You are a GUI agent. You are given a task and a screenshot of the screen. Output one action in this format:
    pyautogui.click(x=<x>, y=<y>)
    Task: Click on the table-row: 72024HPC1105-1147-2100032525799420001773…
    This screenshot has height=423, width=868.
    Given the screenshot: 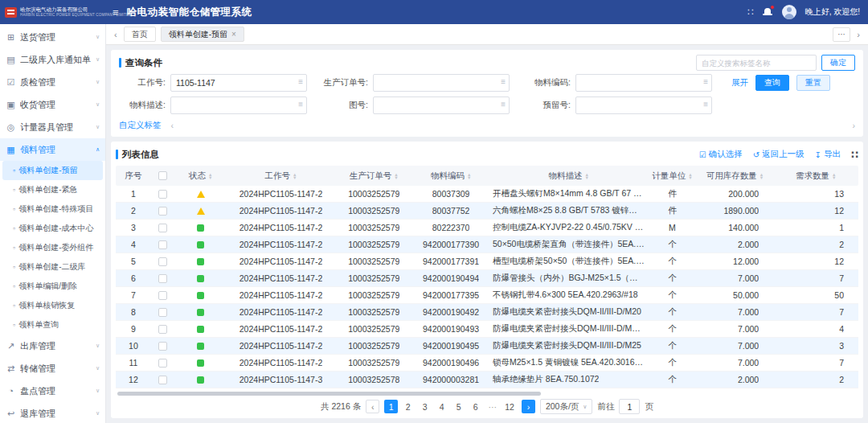 What is the action you would take?
    pyautogui.click(x=487, y=296)
    